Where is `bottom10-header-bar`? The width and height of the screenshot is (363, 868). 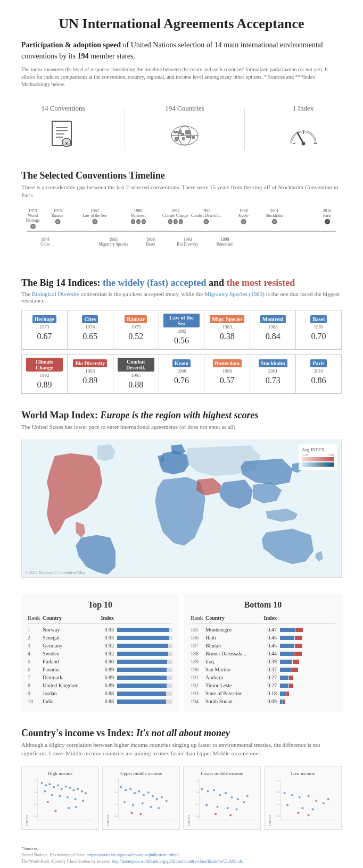 bottom10-header-bar is located at coordinates (308, 618).